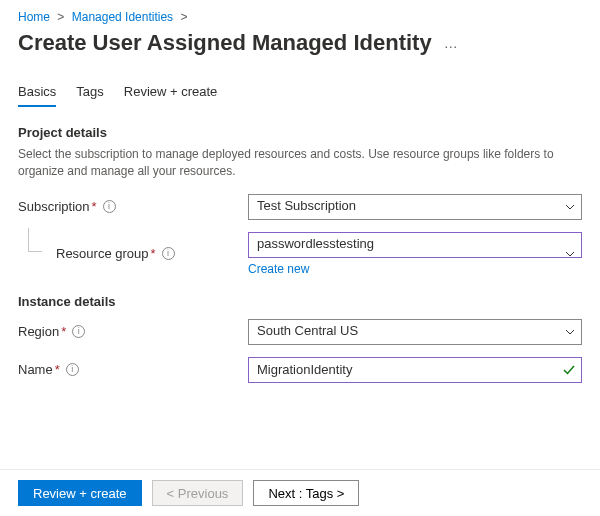 The image size is (600, 516). What do you see at coordinates (278, 269) in the screenshot?
I see `create-new-link: Create new` at bounding box center [278, 269].